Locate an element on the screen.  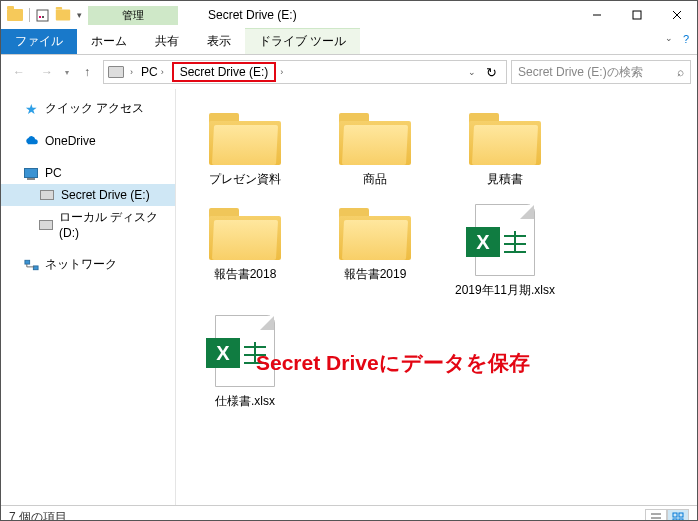
item-label: 報告書2018 is located at coordinates (246, 274).